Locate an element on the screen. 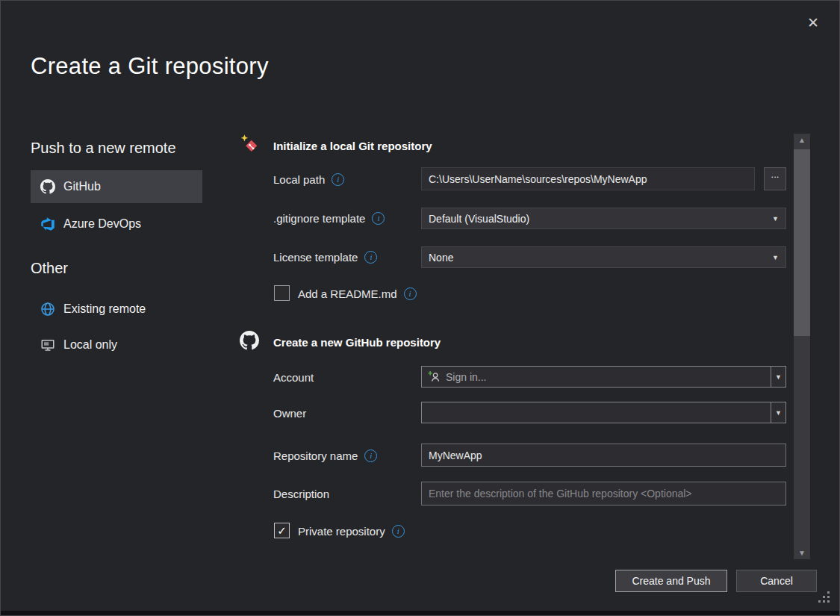  scroll-up-button: ▲ is located at coordinates (802, 140).